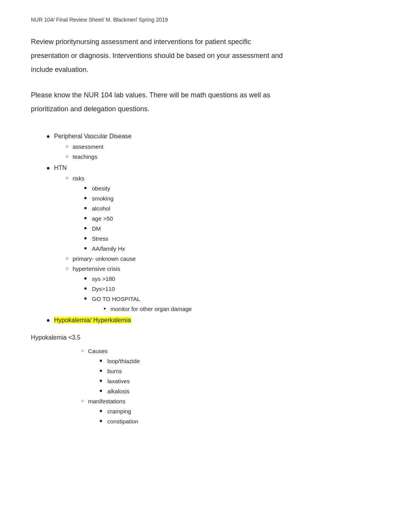 This screenshot has width=410, height=532. I want to click on manifestations-items: cramping constipation, so click(234, 416).